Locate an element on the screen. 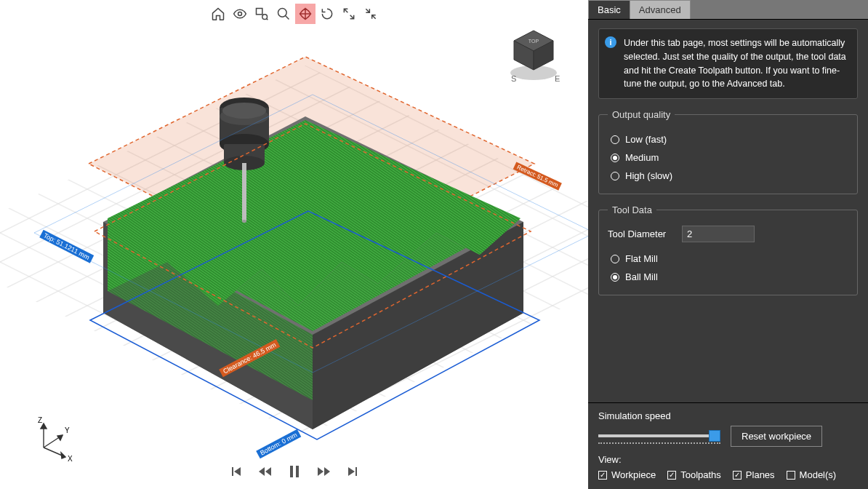  svg-text: Y is located at coordinates (67, 431).